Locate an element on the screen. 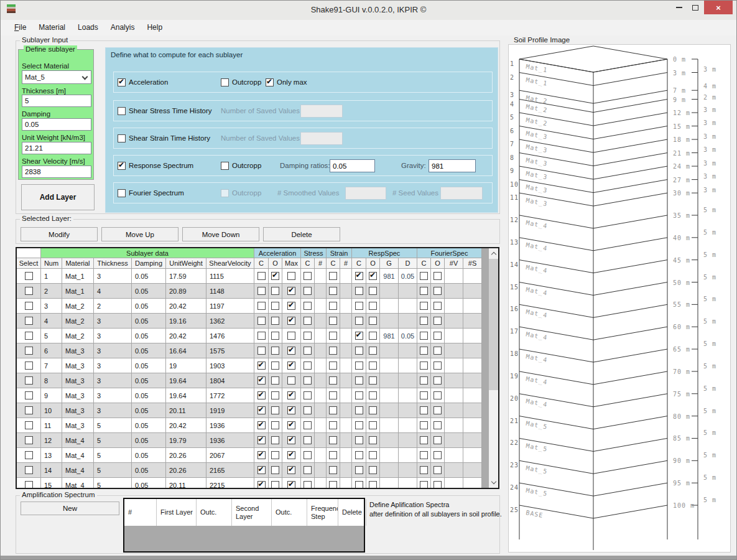 The height and width of the screenshot is (560, 737). table-row: 12Mat_450.0519.791936 is located at coordinates (257, 441).